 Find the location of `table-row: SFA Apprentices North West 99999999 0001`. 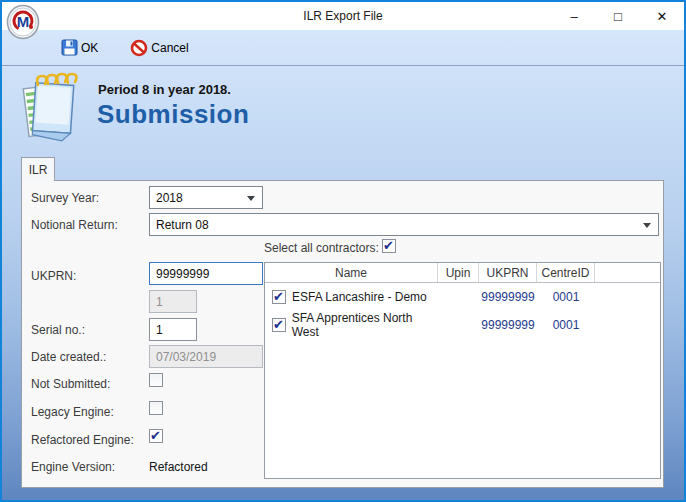

table-row: SFA Apprentices North West 99999999 0001 is located at coordinates (462, 325).